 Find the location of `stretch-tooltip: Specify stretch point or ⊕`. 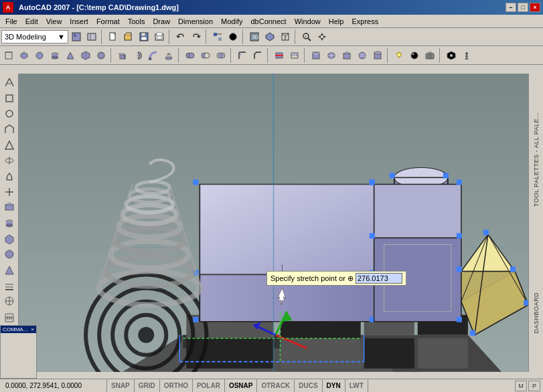

stretch-tooltip: Specify stretch point or ⊕ is located at coordinates (336, 278).